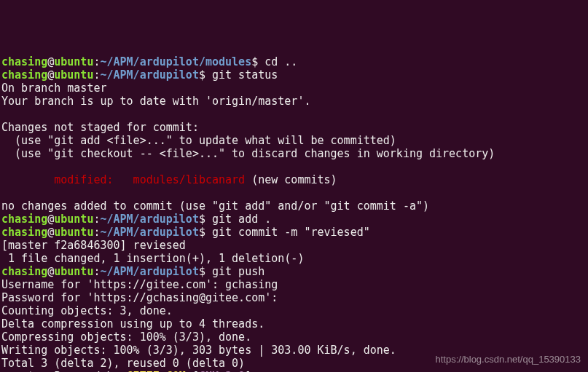 This screenshot has height=372, width=588. Describe the element at coordinates (87, 311) in the screenshot. I see `terminal-text: Counting objects: 3, done.` at that location.